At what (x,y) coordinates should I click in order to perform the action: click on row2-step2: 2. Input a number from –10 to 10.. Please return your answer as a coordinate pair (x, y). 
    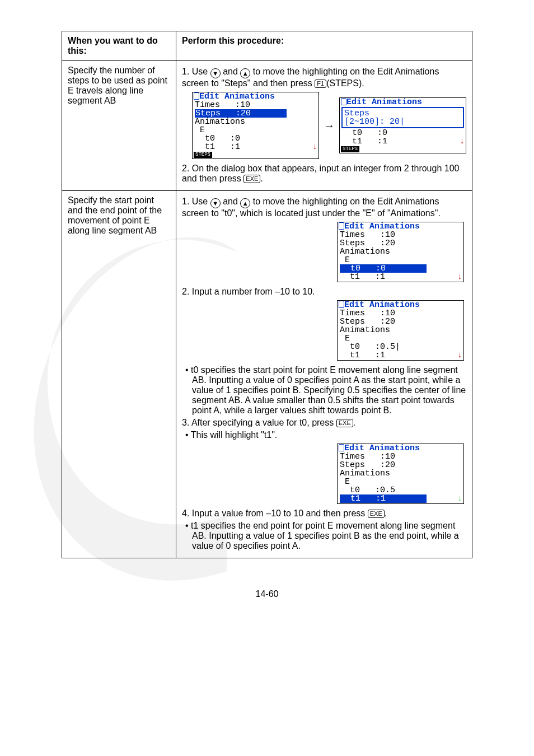
    Looking at the image, I should click on (324, 292).